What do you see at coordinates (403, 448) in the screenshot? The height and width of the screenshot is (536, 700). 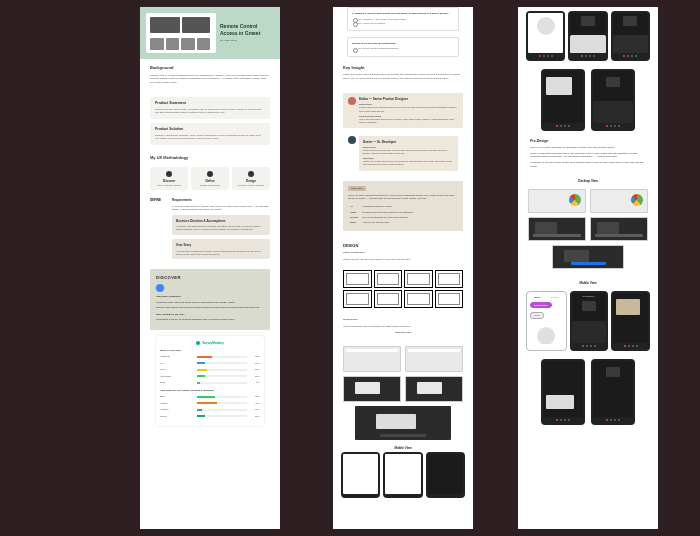 I see `mobile-view-label: Mobile View` at bounding box center [403, 448].